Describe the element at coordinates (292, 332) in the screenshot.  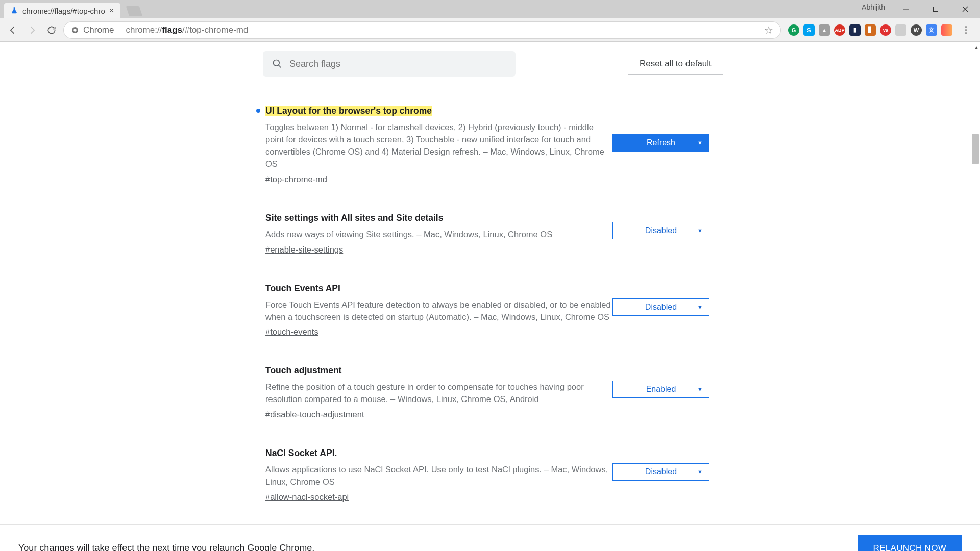
I see `flag-anchor-link: #touch-events` at that location.